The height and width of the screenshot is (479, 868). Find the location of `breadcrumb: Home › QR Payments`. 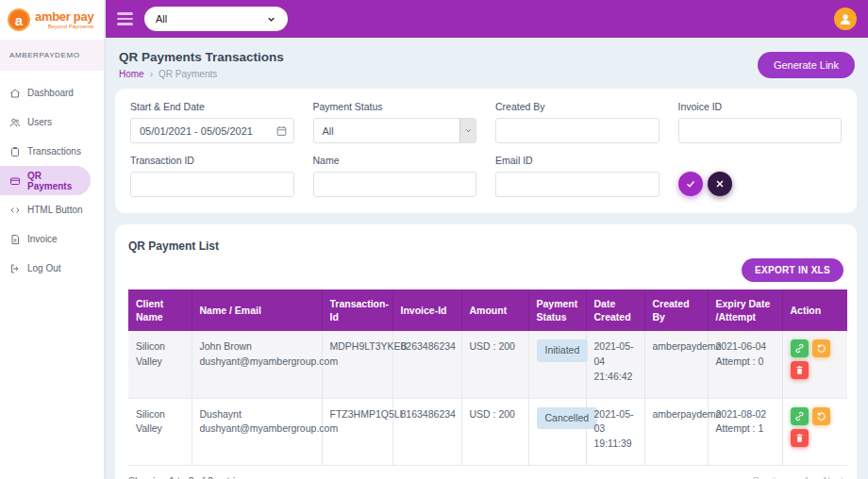

breadcrumb: Home › QR Payments is located at coordinates (202, 74).